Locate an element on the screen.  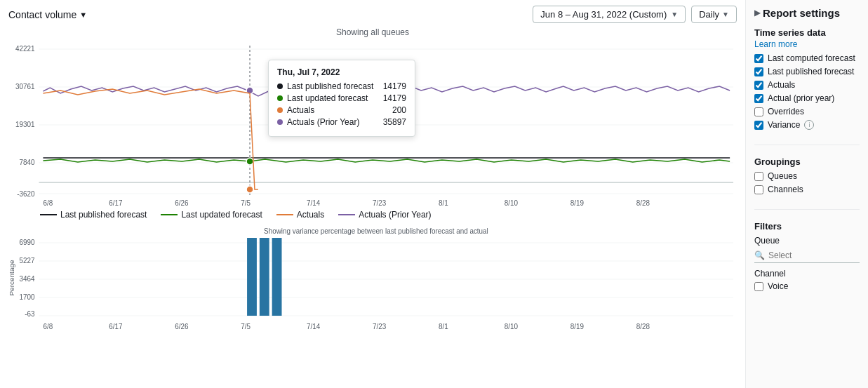
checkbox-last-computed-forecast-input is located at coordinates (759, 59).